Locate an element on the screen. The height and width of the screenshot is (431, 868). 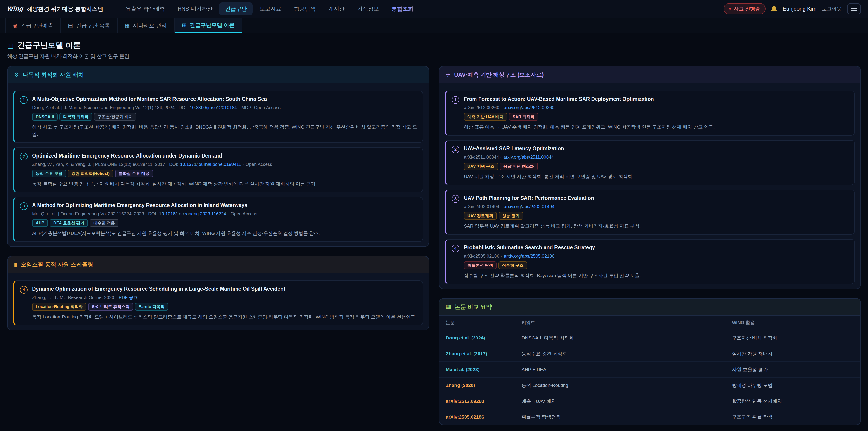
paper-card: 2 UAV-Assisted SAR Latency Optimization … is located at coordinates (650, 162).